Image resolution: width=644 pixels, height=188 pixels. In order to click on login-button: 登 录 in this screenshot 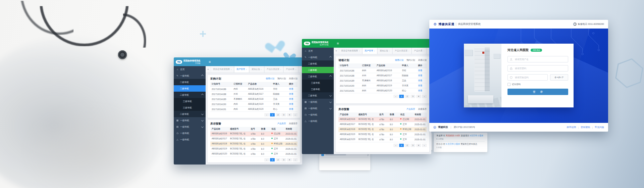, I will do `click(538, 92)`.